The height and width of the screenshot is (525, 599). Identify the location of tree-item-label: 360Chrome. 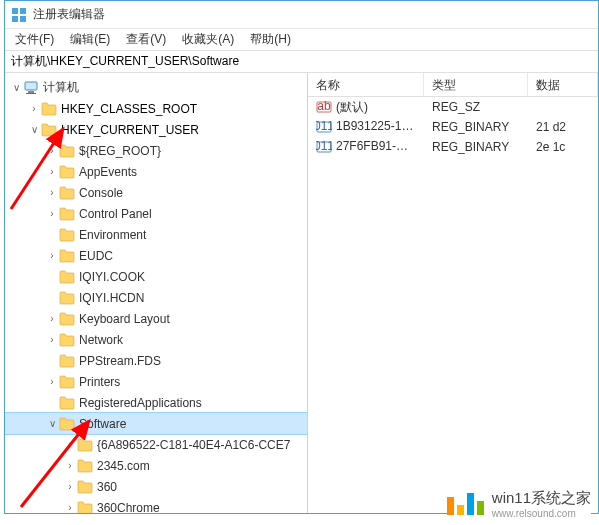
(128, 508).